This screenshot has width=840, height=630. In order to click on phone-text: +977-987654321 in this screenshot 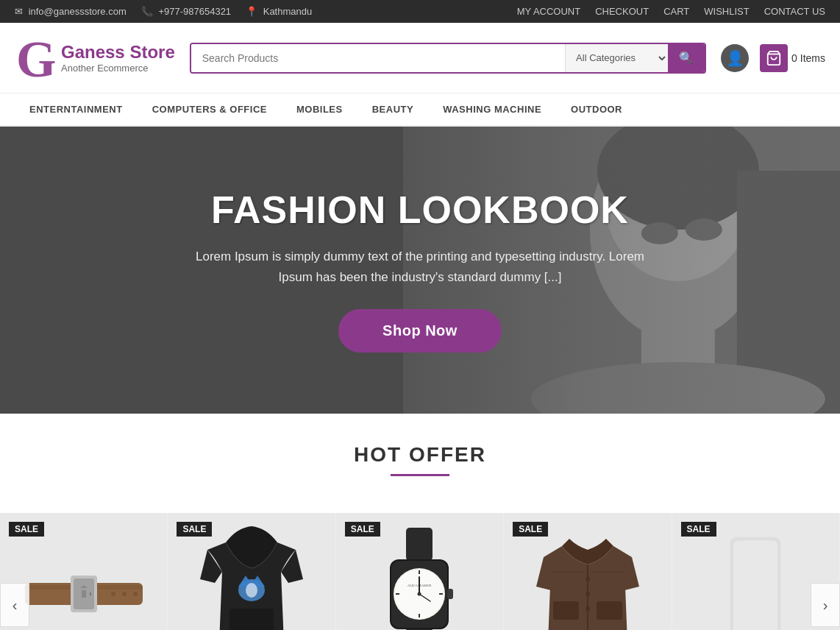, I will do `click(194, 12)`.